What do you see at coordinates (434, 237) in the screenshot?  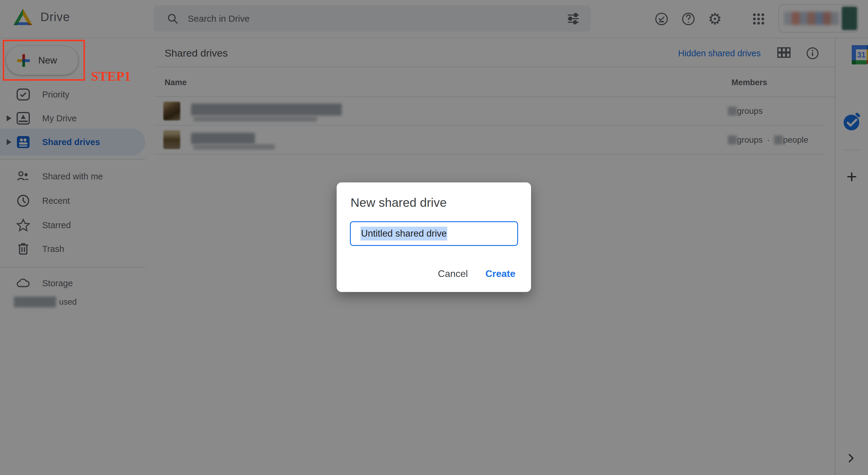 I see `new-shared-drive-dialog: New shared drive Untitled shared drive C…` at bounding box center [434, 237].